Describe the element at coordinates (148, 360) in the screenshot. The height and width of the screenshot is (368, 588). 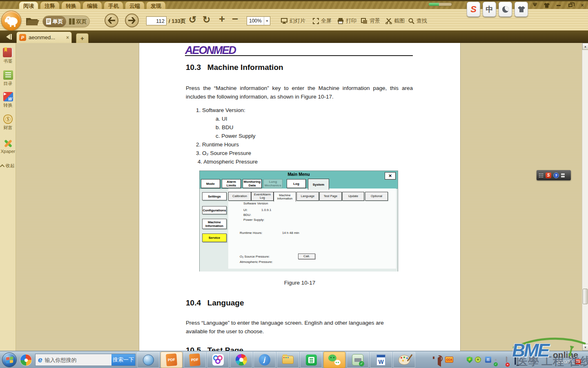
I see `taskbar-app-browser` at that location.